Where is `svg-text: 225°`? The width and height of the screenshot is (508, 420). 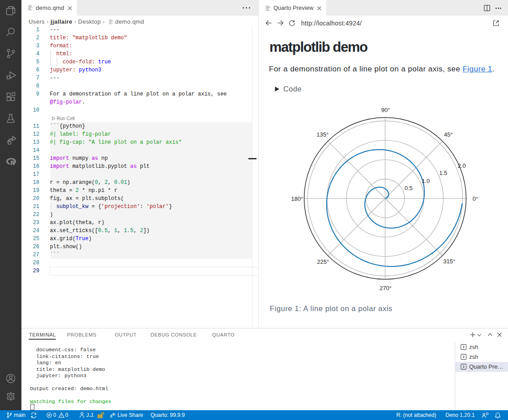
svg-text: 225° is located at coordinates (323, 262).